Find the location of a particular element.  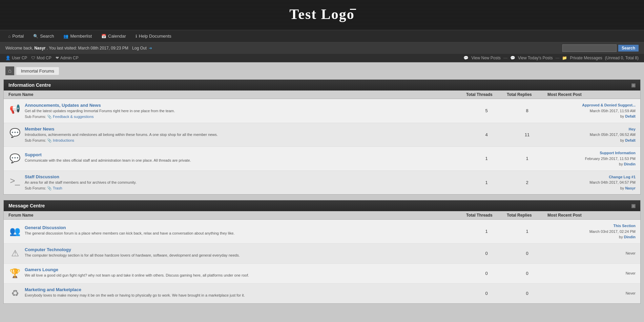

recent-post-never: Never is located at coordinates (631, 293).